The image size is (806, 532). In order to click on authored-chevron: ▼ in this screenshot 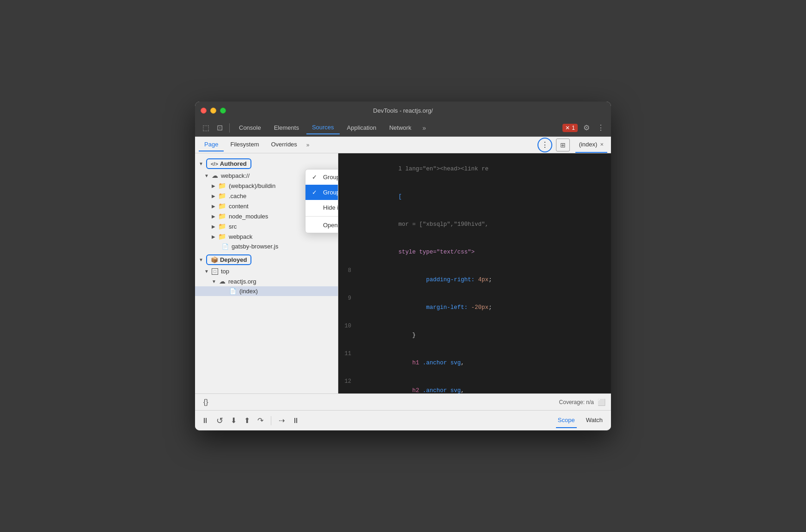, I will do `click(201, 163)`.